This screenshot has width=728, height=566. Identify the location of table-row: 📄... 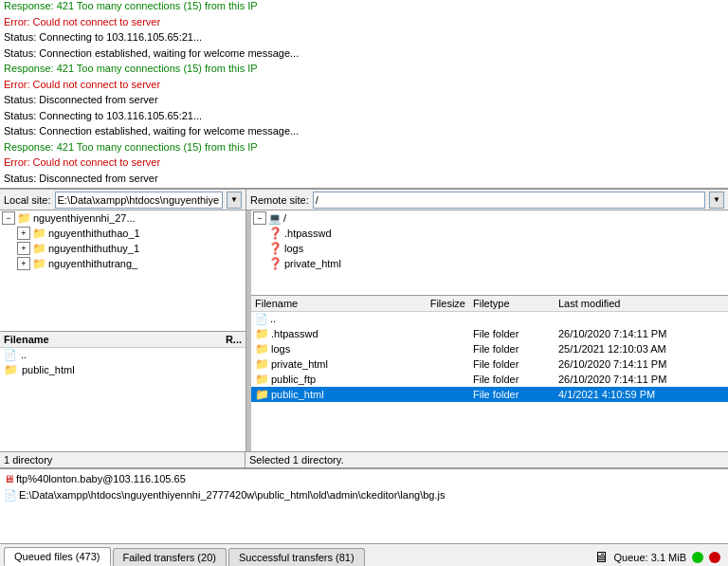
(489, 319).